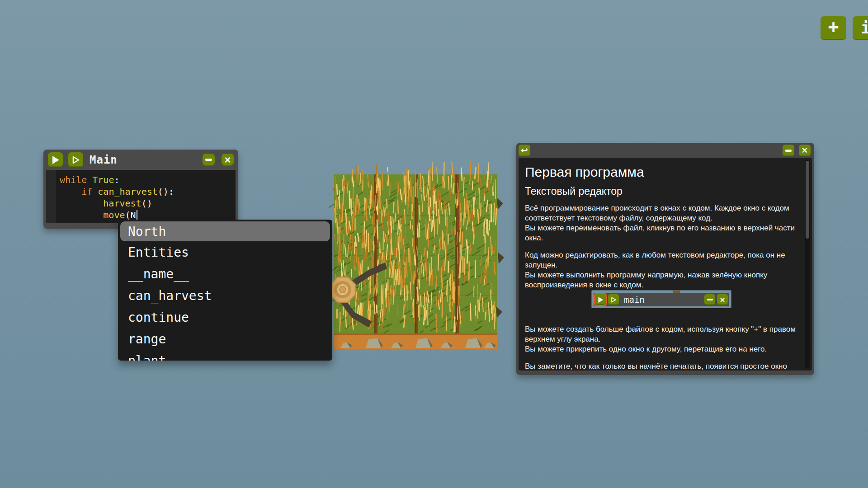  I want to click on autocomplete-item-__name__: __name__, so click(225, 274).